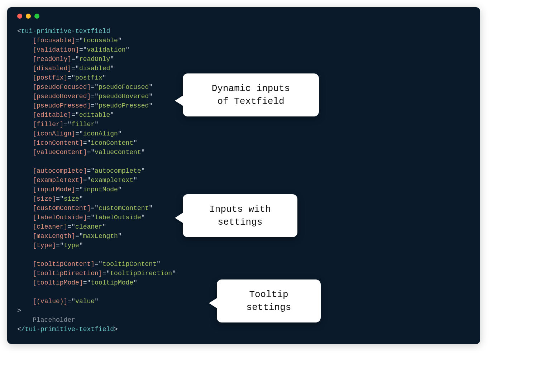 This screenshot has height=392, width=559. What do you see at coordinates (20, 16) in the screenshot?
I see `close-icon` at bounding box center [20, 16].